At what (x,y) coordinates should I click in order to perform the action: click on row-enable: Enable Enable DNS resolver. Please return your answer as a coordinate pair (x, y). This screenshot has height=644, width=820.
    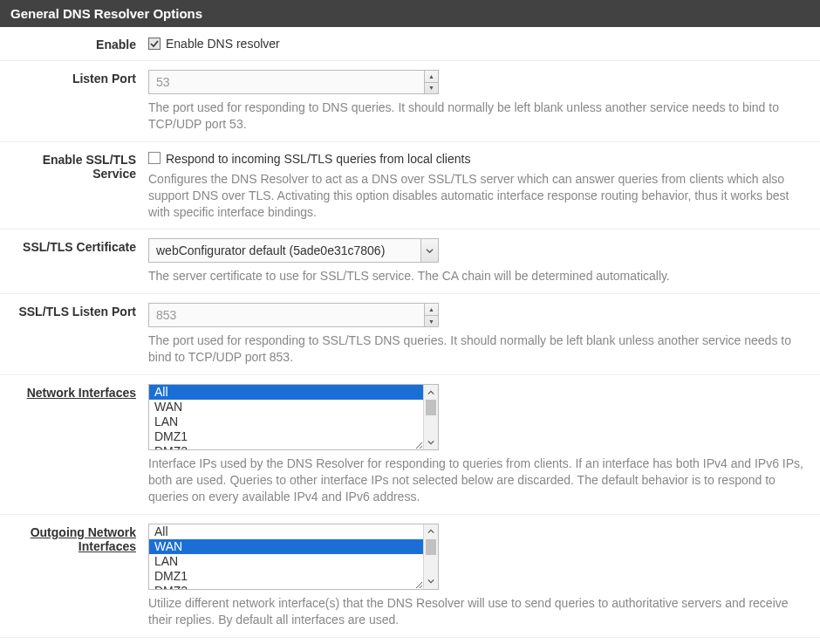
    Looking at the image, I should click on (410, 44).